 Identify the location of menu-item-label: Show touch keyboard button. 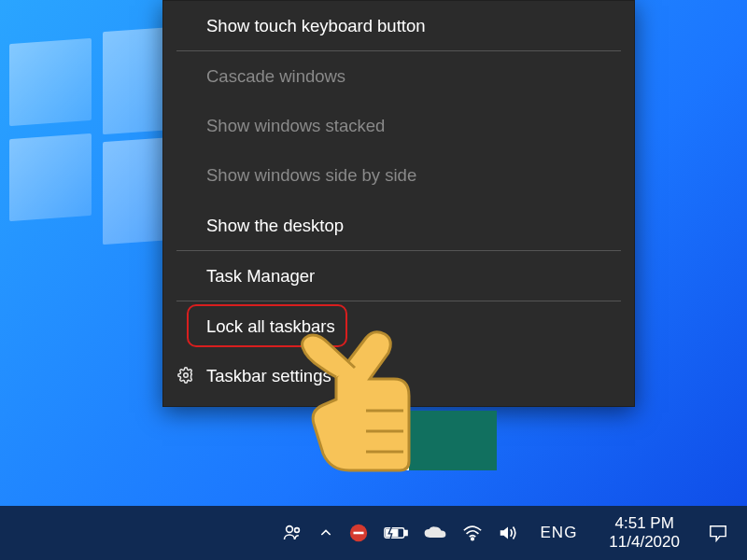
(316, 26).